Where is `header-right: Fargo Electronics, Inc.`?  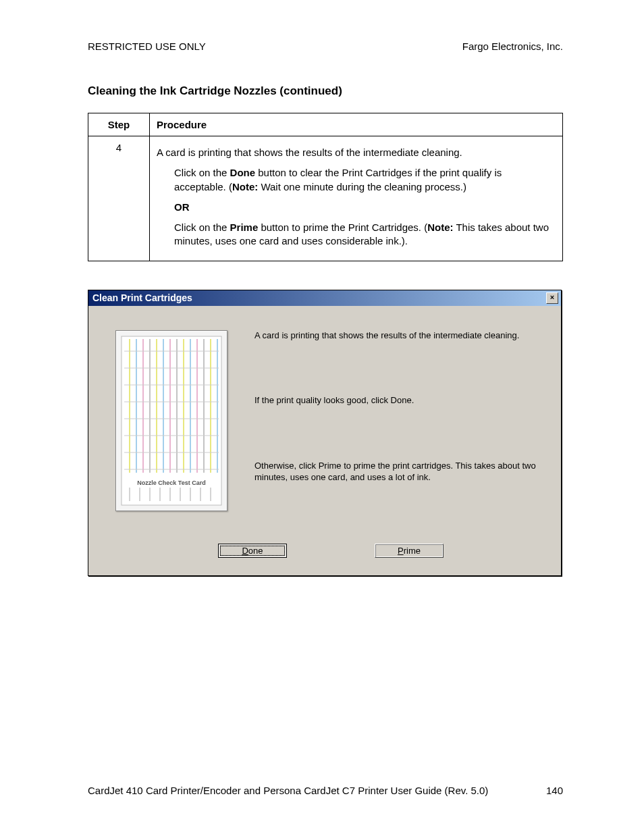
header-right: Fargo Electronics, Inc. is located at coordinates (513, 46).